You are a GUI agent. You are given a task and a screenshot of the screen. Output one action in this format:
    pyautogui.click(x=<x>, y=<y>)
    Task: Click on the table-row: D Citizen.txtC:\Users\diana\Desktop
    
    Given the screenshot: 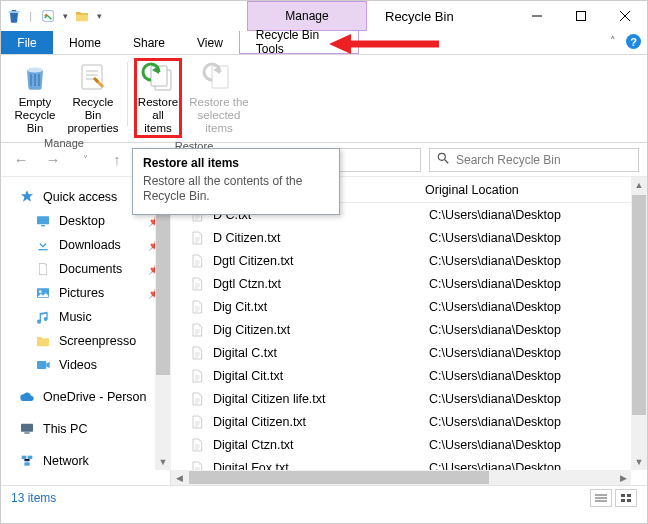 What is the action you would take?
    pyautogui.click(x=409, y=238)
    